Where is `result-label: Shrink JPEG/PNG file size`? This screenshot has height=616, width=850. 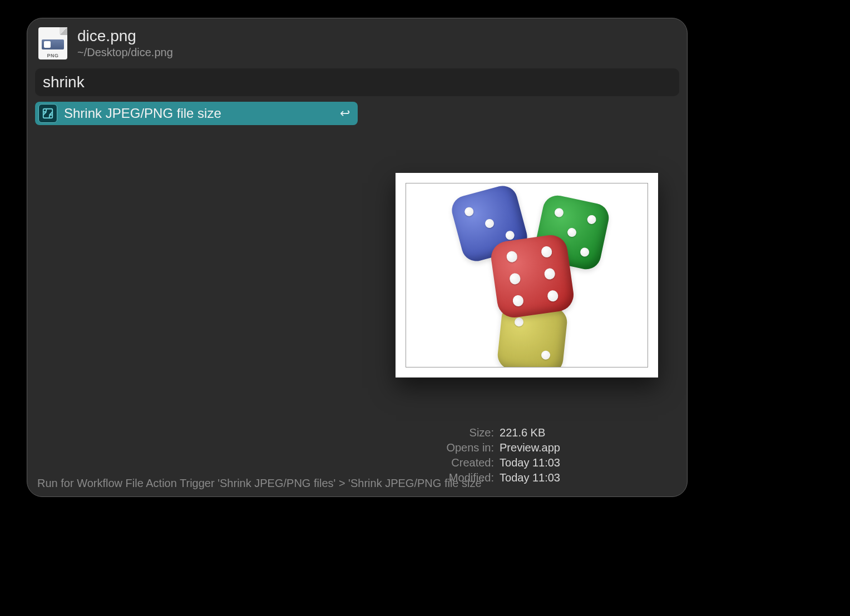
result-label: Shrink JPEG/PNG file size is located at coordinates (199, 113).